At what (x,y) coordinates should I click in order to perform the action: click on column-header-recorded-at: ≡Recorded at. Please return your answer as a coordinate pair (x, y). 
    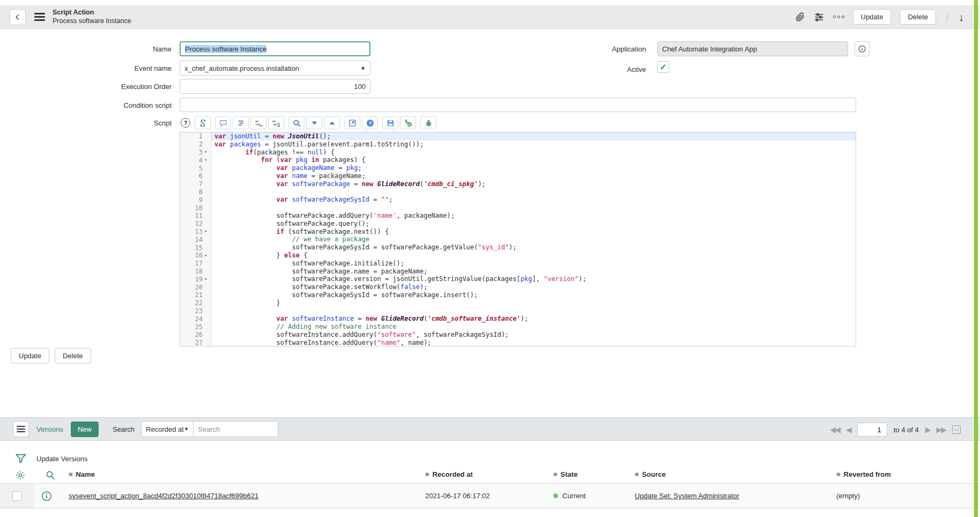
    Looking at the image, I should click on (449, 474).